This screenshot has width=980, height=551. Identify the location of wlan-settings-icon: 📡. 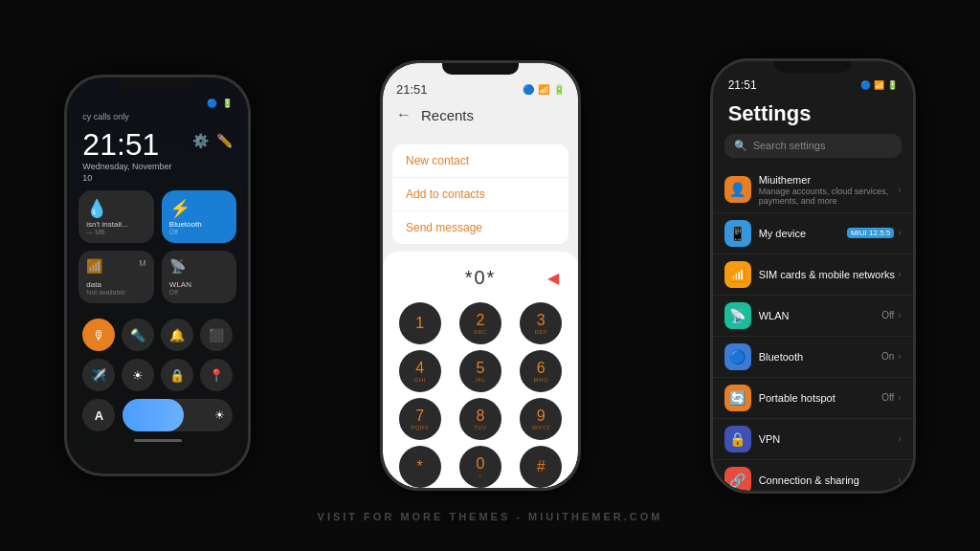
(738, 316).